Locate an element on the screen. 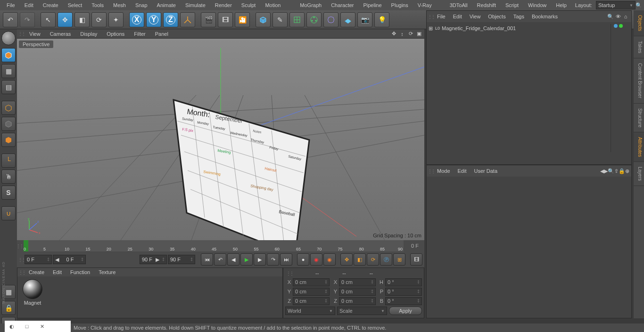 The width and height of the screenshot is (644, 332). rtab-takes: Takes is located at coordinates (639, 47).